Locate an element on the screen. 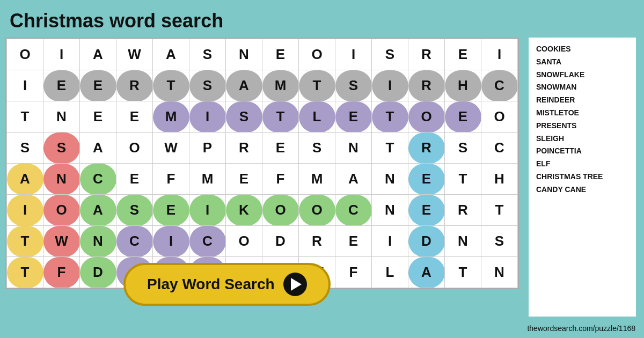 The height and width of the screenshot is (338, 644). grid-cell: P is located at coordinates (208, 148).